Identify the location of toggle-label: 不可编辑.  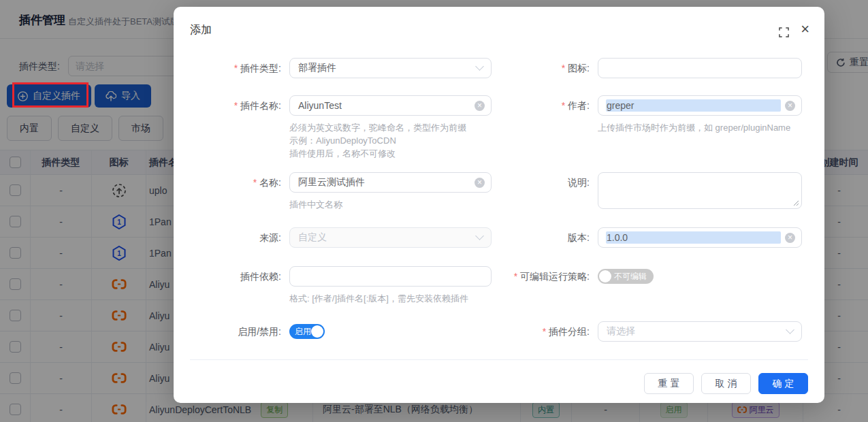
(630, 276).